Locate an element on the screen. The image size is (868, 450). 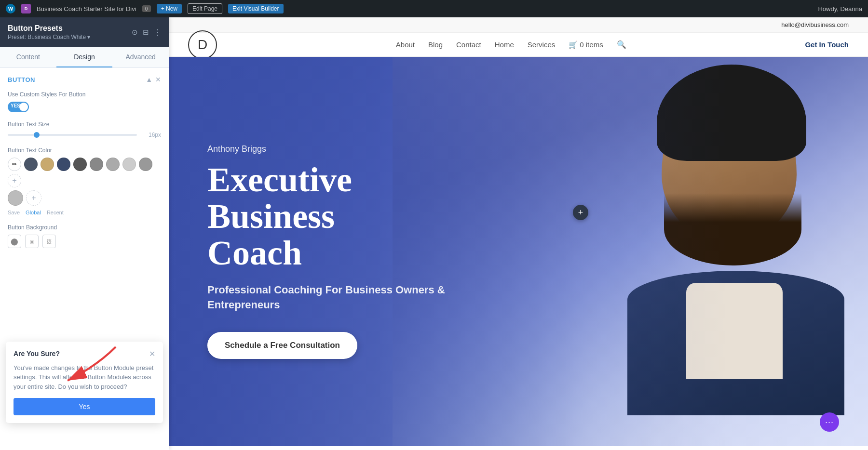
bg-gradient-icon: ▣ is located at coordinates (32, 242).